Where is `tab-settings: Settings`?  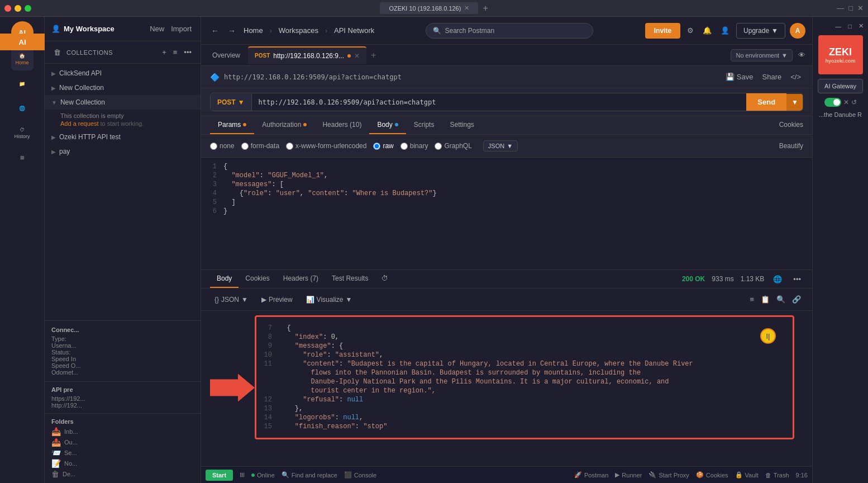 tab-settings: Settings is located at coordinates (461, 125).